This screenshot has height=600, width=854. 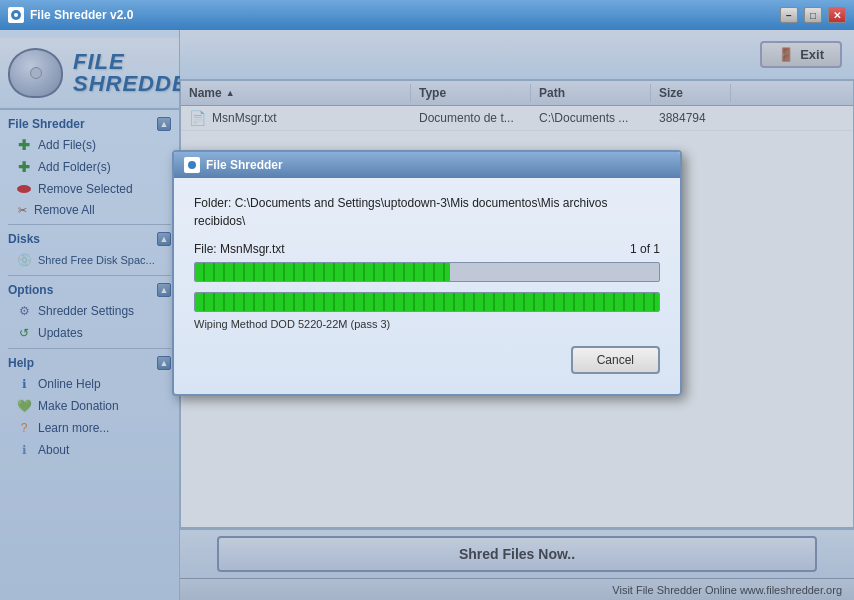 I want to click on close-button: ✕, so click(x=837, y=15).